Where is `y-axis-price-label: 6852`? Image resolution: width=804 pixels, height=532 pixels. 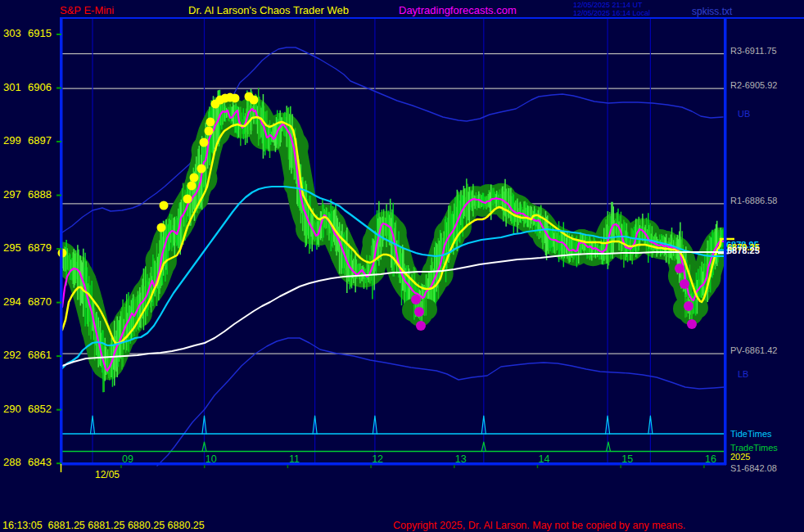 y-axis-price-label: 6852 is located at coordinates (39, 409).